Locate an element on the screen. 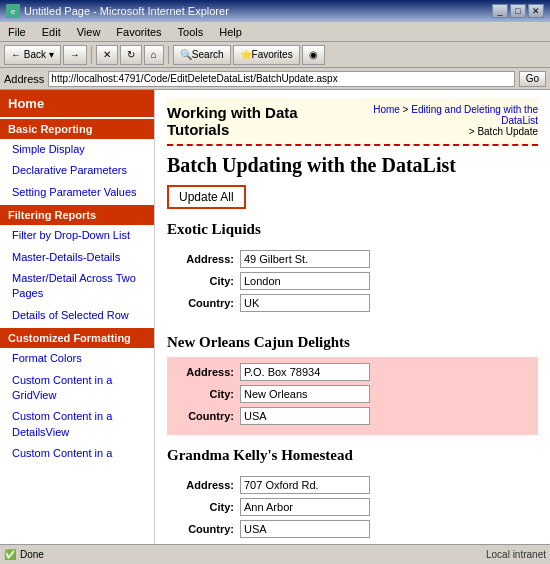 This screenshot has height=564, width=550. address-label: Address is located at coordinates (24, 79).